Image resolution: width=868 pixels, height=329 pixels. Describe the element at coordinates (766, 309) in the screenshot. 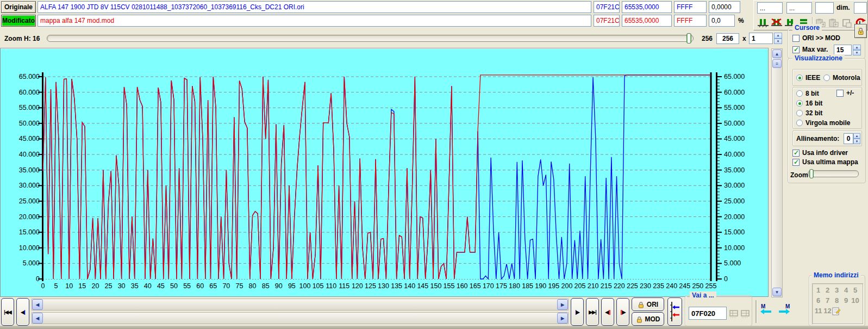

I see `memo-prev-button: M` at that location.